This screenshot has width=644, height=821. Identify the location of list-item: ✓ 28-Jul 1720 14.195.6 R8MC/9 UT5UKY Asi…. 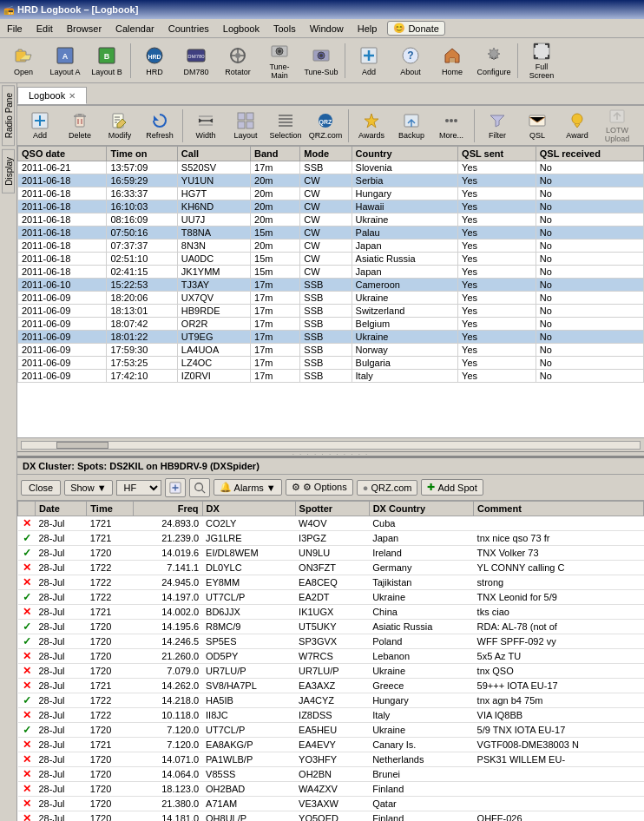
(332, 627).